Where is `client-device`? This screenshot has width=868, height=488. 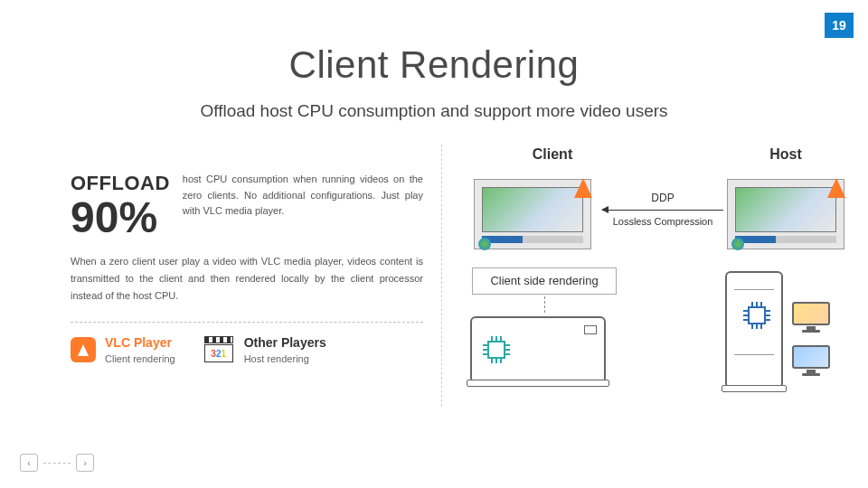 client-device is located at coordinates (538, 350).